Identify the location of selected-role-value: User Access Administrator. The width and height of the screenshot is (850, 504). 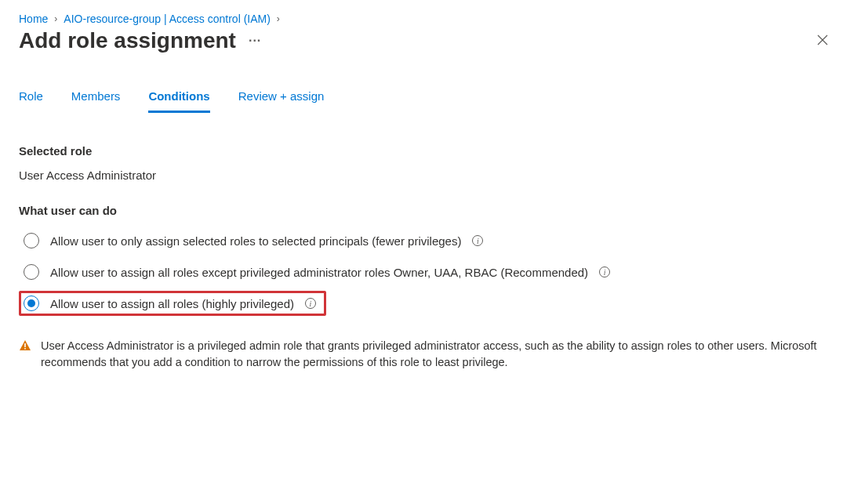
(425, 176).